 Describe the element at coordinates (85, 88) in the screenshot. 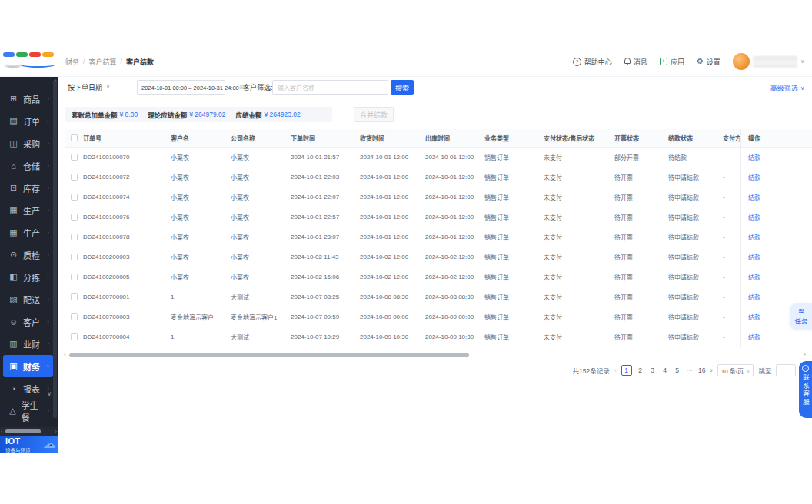

I see `date-filter-type-label: 按下单日期` at that location.